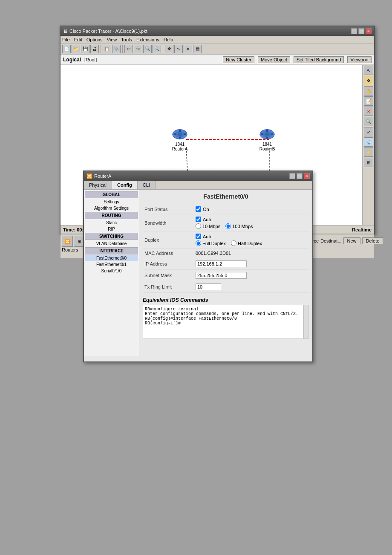 Image resolution: width=392 pixels, height=555 pixels. Describe the element at coordinates (112, 223) in the screenshot. I see `nav-static: Static` at that location.